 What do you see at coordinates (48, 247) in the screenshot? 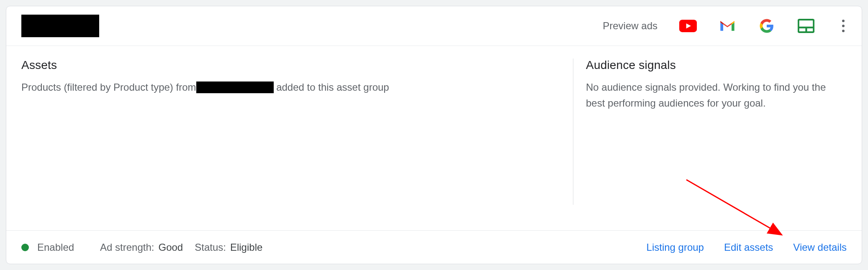
I see `enabled-status: Enabled` at bounding box center [48, 247].